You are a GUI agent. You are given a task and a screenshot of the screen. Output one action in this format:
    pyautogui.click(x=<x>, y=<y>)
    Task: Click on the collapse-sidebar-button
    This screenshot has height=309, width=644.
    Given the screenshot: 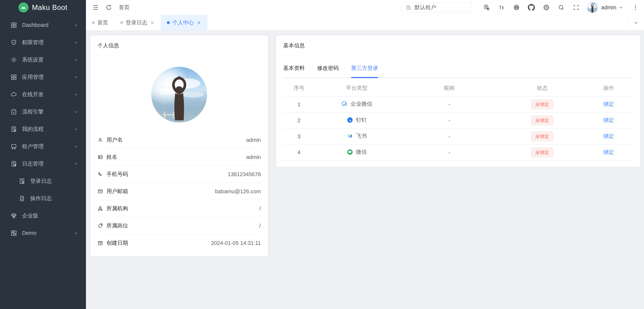 What is the action you would take?
    pyautogui.click(x=96, y=7)
    